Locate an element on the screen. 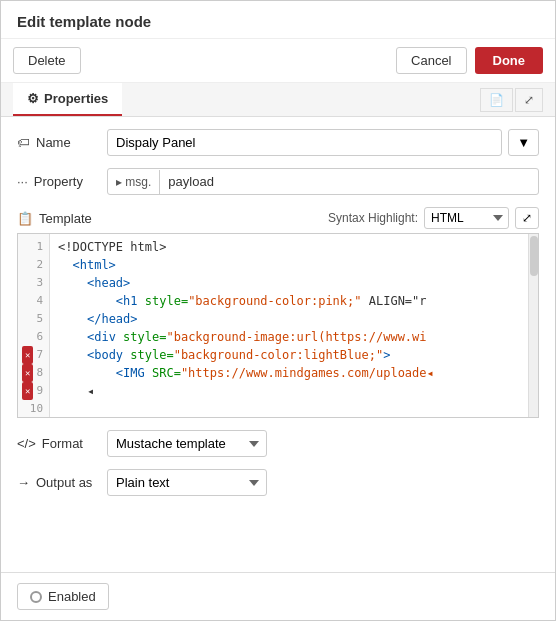 The image size is (556, 621). line-10: 10 is located at coordinates (34, 409).